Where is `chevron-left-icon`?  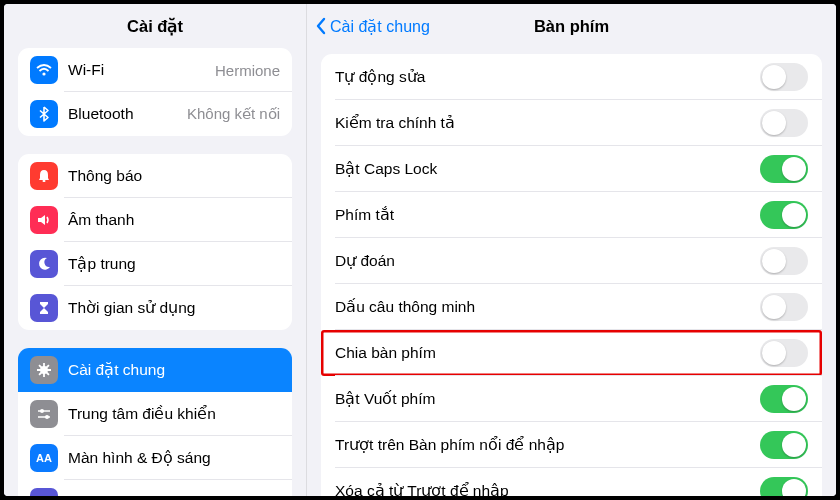
chevron-left-icon is located at coordinates (321, 26).